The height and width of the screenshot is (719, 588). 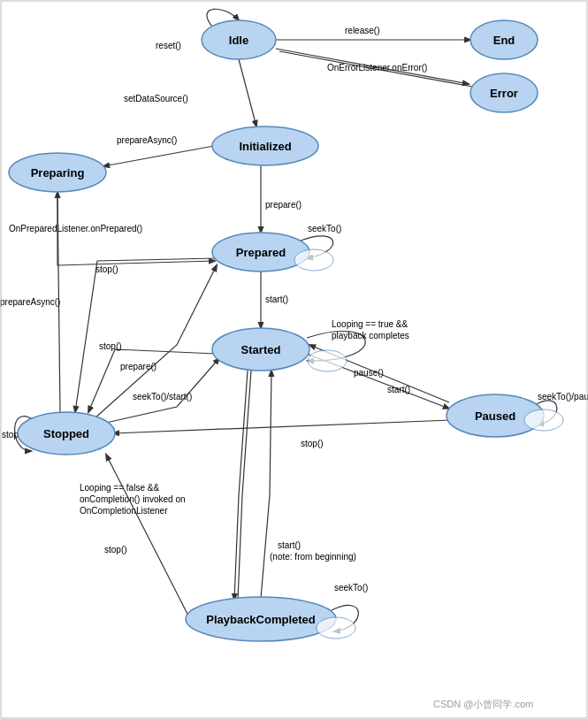 I want to click on state-initialized-label: Initialized, so click(x=265, y=147).